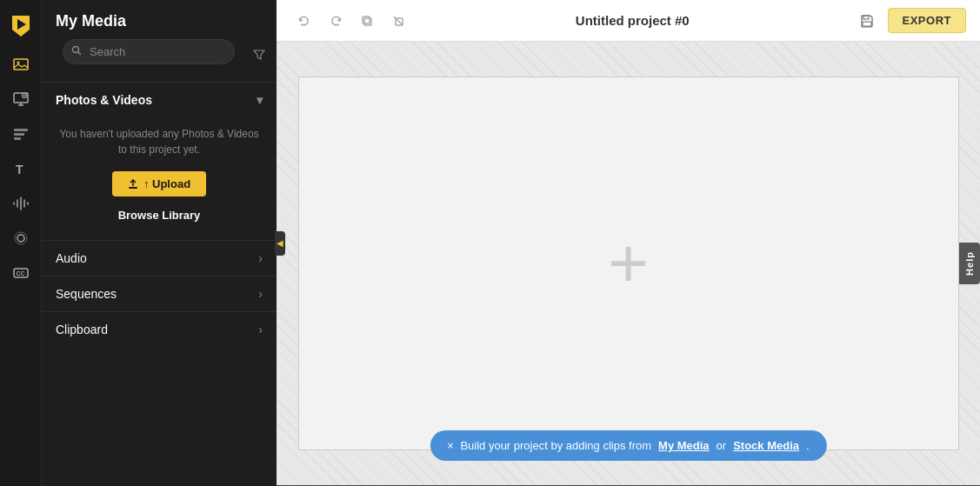 This screenshot has width=980, height=486. Describe the element at coordinates (259, 56) in the screenshot. I see `filter-icon` at that location.